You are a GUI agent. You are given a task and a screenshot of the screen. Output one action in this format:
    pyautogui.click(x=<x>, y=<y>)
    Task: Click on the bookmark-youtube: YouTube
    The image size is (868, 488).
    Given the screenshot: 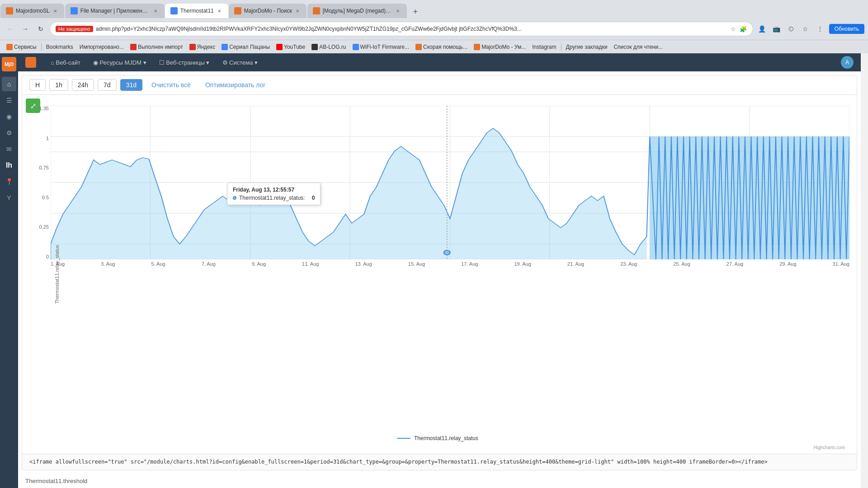 What is the action you would take?
    pyautogui.click(x=291, y=47)
    